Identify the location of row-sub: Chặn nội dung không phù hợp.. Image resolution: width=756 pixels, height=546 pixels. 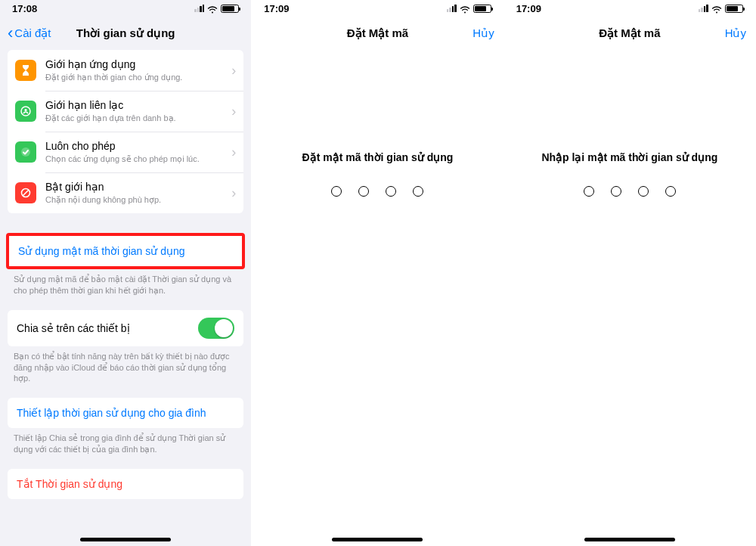
(138, 200).